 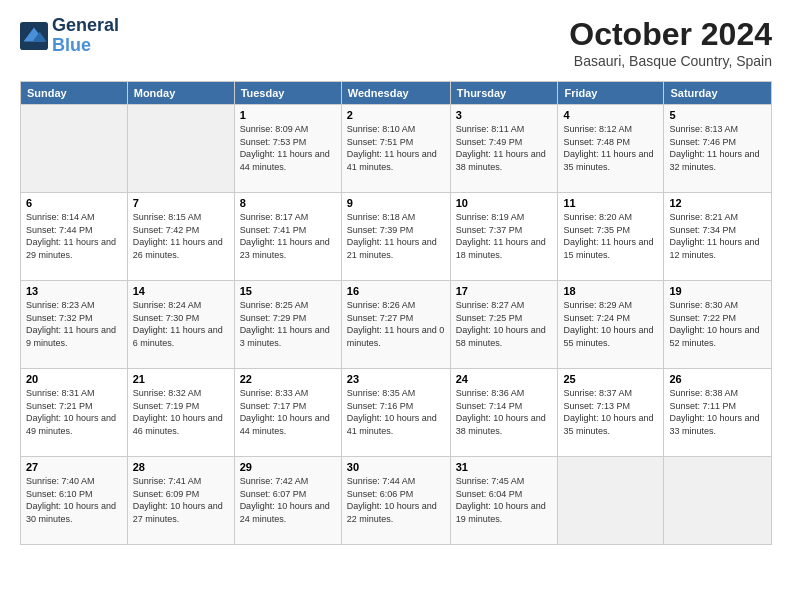 I want to click on calendar-cell: 9Sunrise: 8:18 AMSunset: 7:39 PMDaylight…, so click(x=396, y=237).